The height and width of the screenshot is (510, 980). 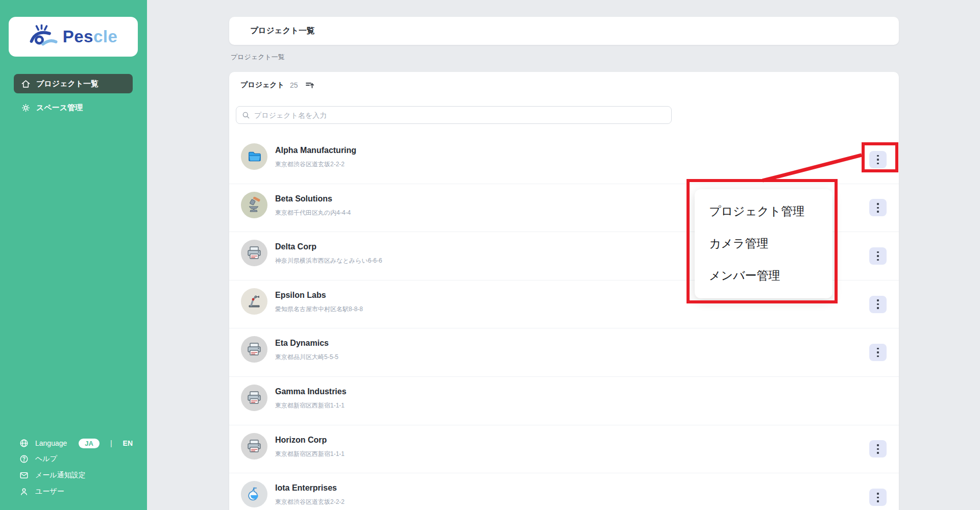 What do you see at coordinates (74, 443) in the screenshot?
I see `language-row: Language JA | EN` at bounding box center [74, 443].